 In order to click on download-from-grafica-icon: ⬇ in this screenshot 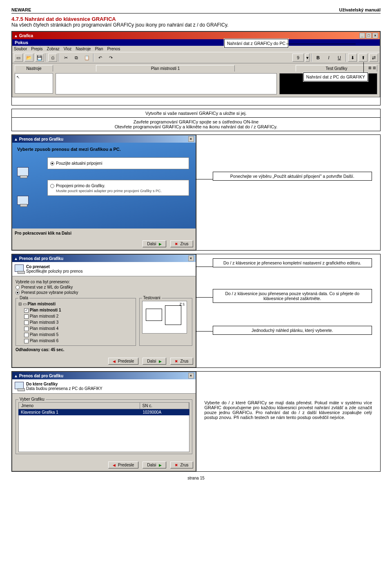, I will do `click(352, 58)`.